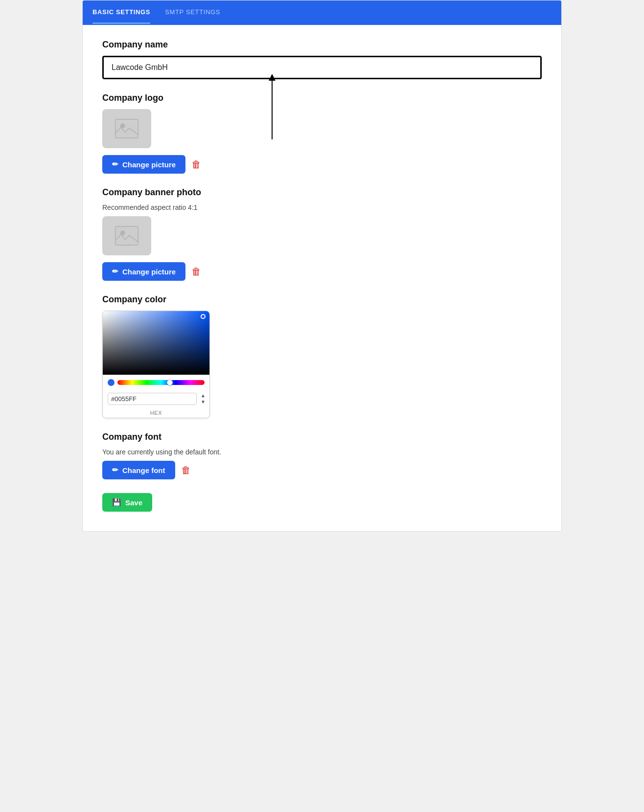 The image size is (644, 812). I want to click on hue-slider-handle, so click(170, 383).